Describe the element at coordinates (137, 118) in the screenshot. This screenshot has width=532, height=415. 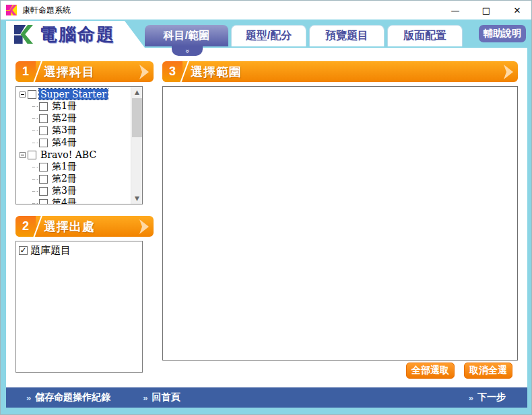
I see `scrollbar-thumb` at that location.